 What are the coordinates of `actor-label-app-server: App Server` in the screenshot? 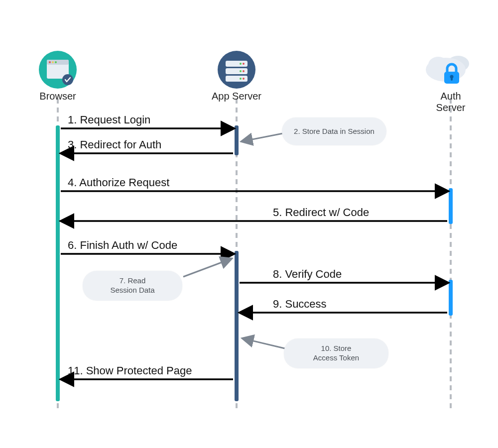 It's located at (237, 97).